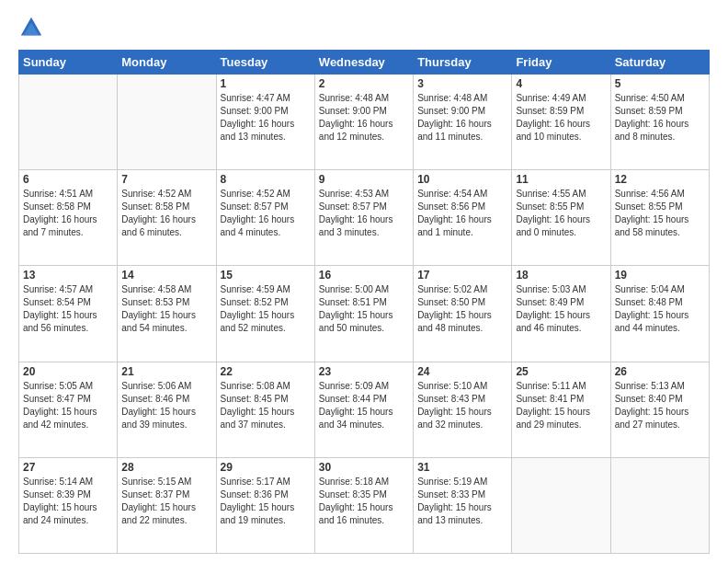  Describe the element at coordinates (463, 218) in the screenshot. I see `calendar-cell: 10Sunrise: 4:54 AMSunset: 8:56 PMDayligh…` at that location.